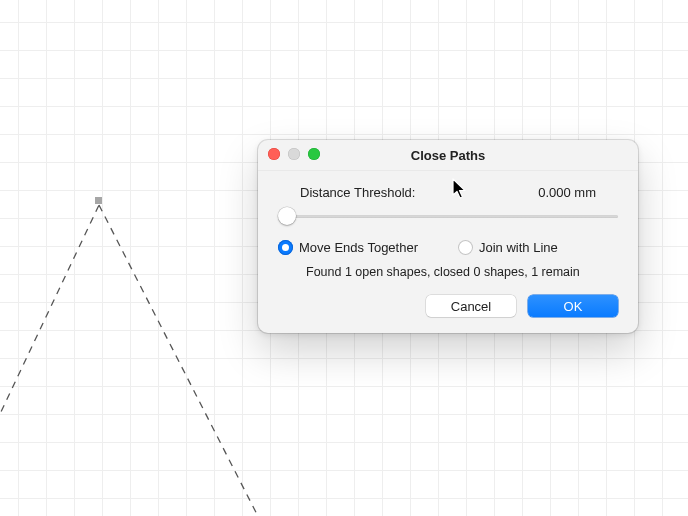 Image resolution: width=688 pixels, height=516 pixels. I want to click on radio-option-join-line: Join with Line, so click(508, 248).